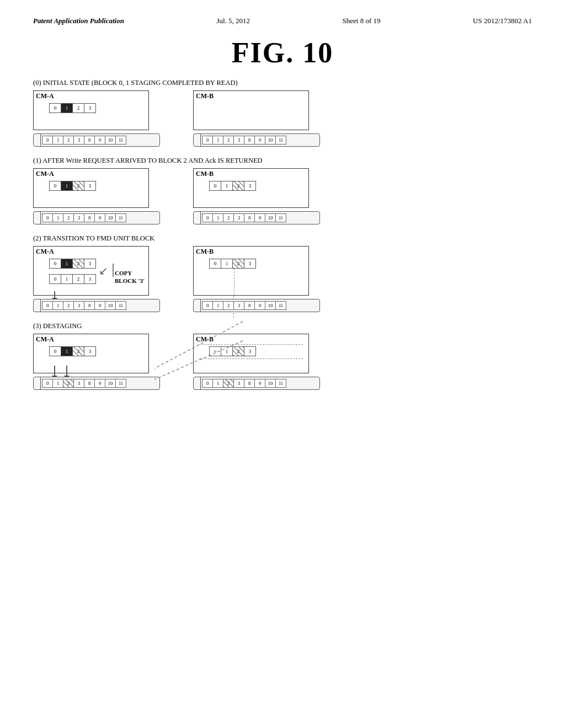 The height and width of the screenshot is (728, 565). What do you see at coordinates (45, 174) in the screenshot?
I see `s1-cma-label: CM-A` at bounding box center [45, 174].